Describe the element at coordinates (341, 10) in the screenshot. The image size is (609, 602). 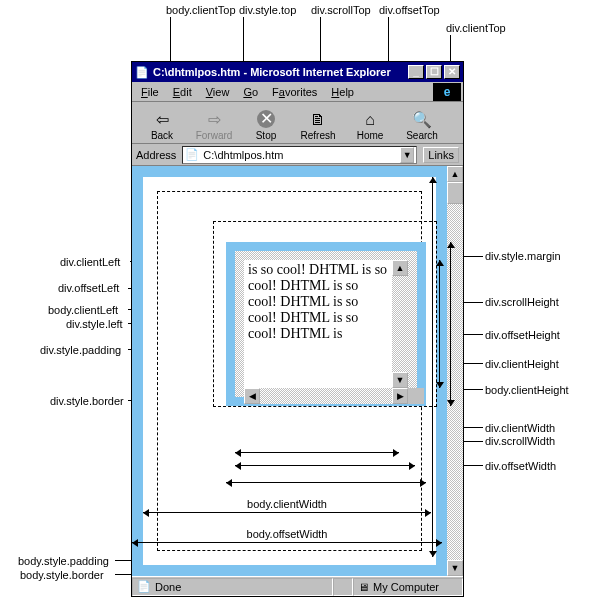
I see `label-div-scrollTop: div.scrollTop` at that location.